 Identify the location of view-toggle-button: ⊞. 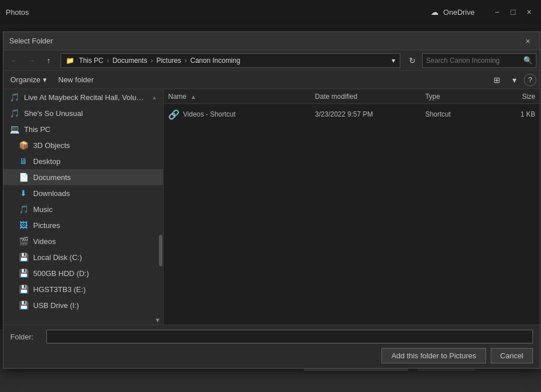
(497, 80).